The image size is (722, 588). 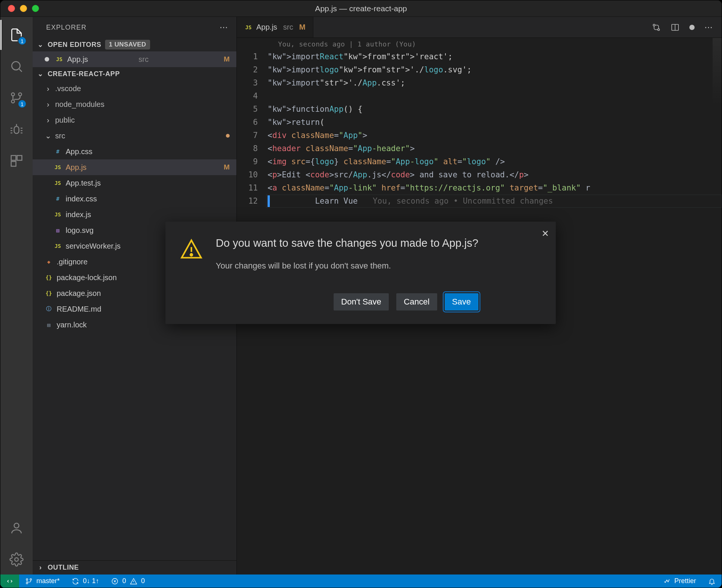 What do you see at coordinates (49, 325) in the screenshot?
I see `lock-icon: ▤` at bounding box center [49, 325].